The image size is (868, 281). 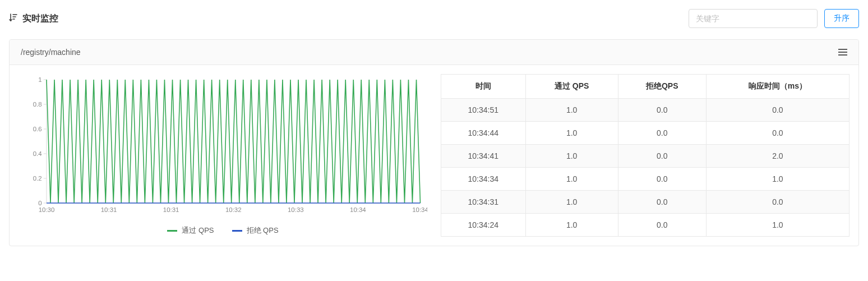 What do you see at coordinates (483, 156) in the screenshot?
I see `cell-time: 10:34:41` at bounding box center [483, 156].